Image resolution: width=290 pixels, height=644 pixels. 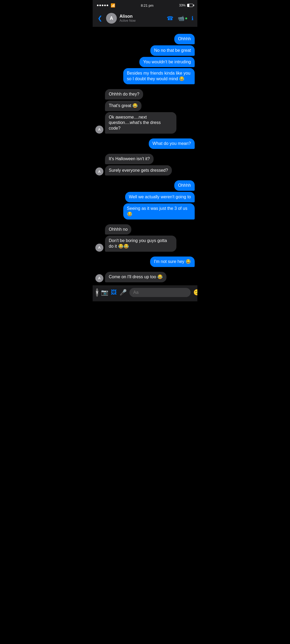 I want to click on signal-dots, so click(x=103, y=5).